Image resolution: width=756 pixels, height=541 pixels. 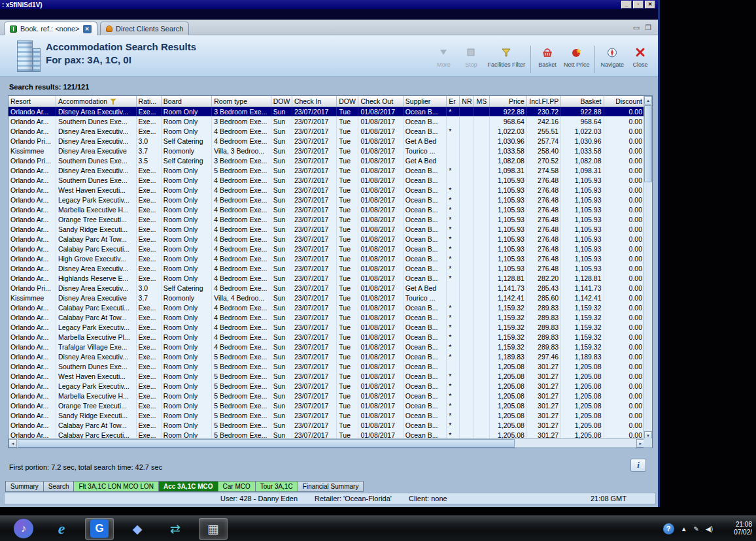 I want to click on info-button: i, so click(x=638, y=465).